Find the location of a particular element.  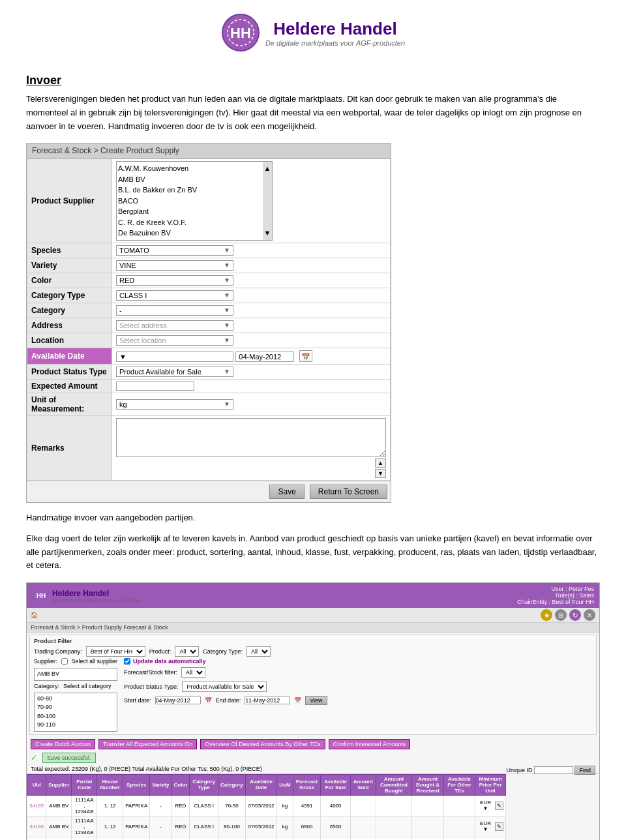

uom-select: kg ▼ is located at coordinates (175, 404).